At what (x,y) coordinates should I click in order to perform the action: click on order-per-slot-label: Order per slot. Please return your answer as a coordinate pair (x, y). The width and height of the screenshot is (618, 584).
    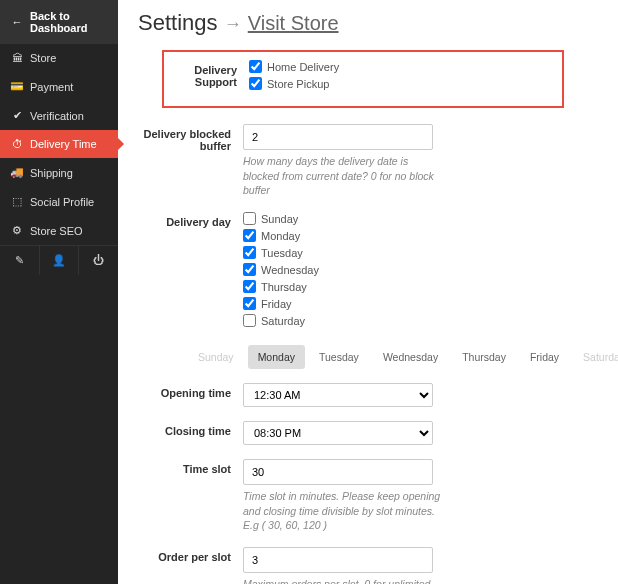
    Looking at the image, I should click on (190, 555).